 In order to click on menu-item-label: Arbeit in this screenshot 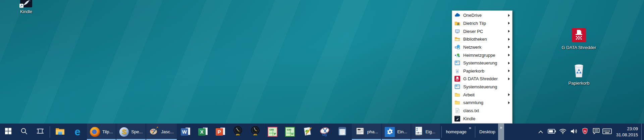, I will do `click(469, 95)`.